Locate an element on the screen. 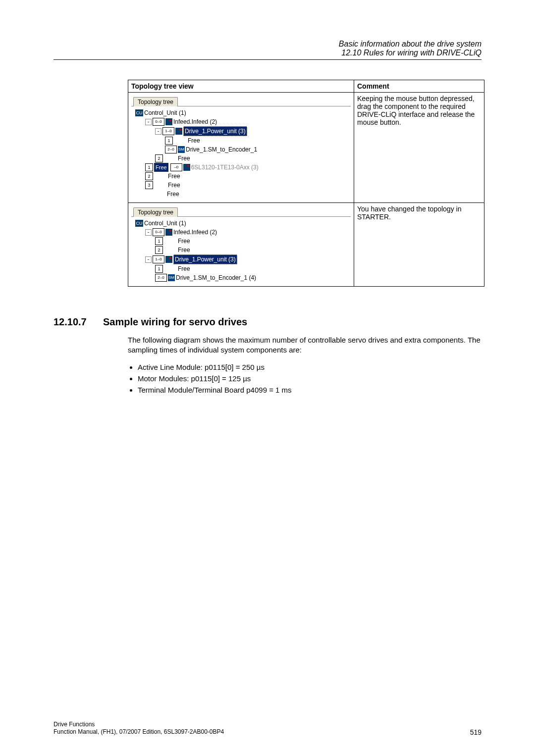  tree-node-drag-target: 1 Free –0 6SL3120-1TE13-0Axx (3) is located at coordinates (242, 167).